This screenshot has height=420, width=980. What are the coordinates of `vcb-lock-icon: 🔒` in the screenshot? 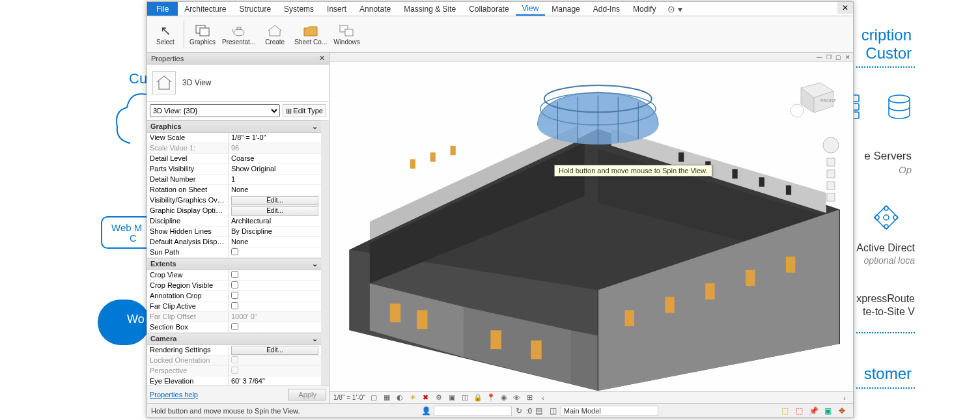 It's located at (478, 398).